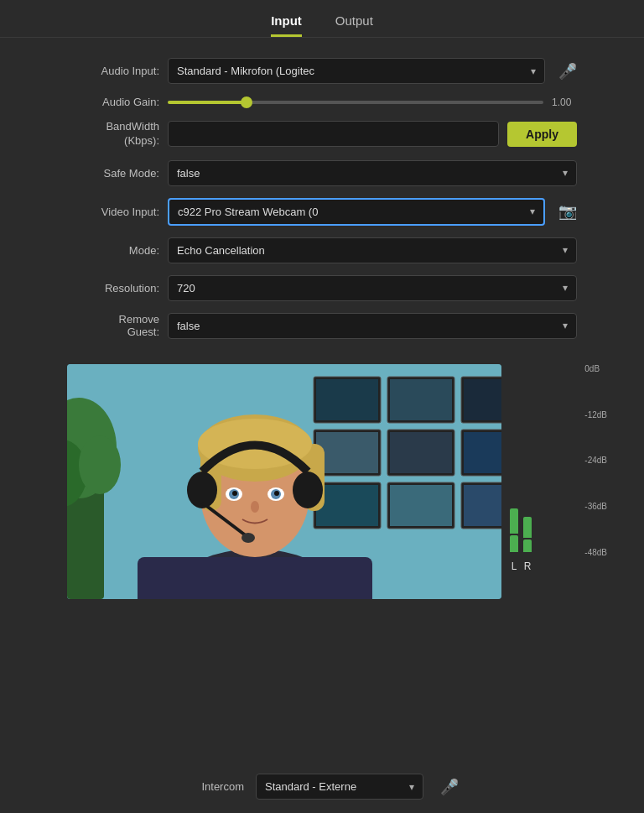  I want to click on vu-r-label: R, so click(527, 566).